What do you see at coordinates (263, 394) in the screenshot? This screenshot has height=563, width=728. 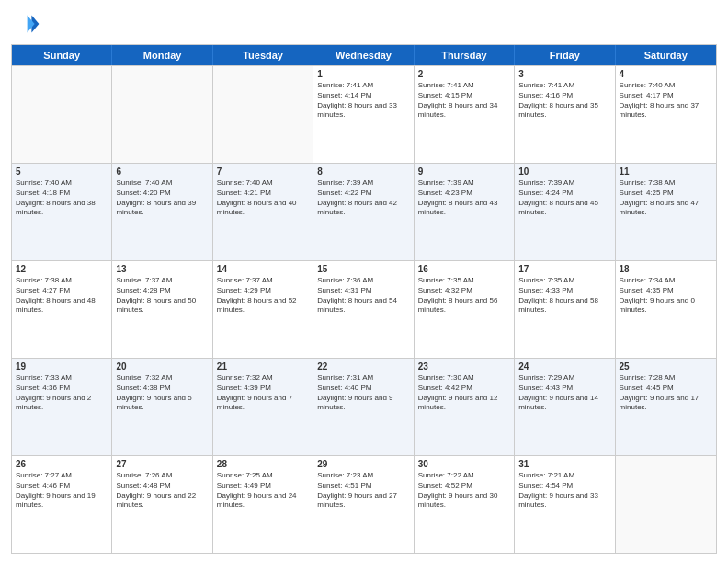 I see `cell-info: Sunrise: 7:32 AM Sunset: 4:39 PM Dayligh…` at bounding box center [263, 394].